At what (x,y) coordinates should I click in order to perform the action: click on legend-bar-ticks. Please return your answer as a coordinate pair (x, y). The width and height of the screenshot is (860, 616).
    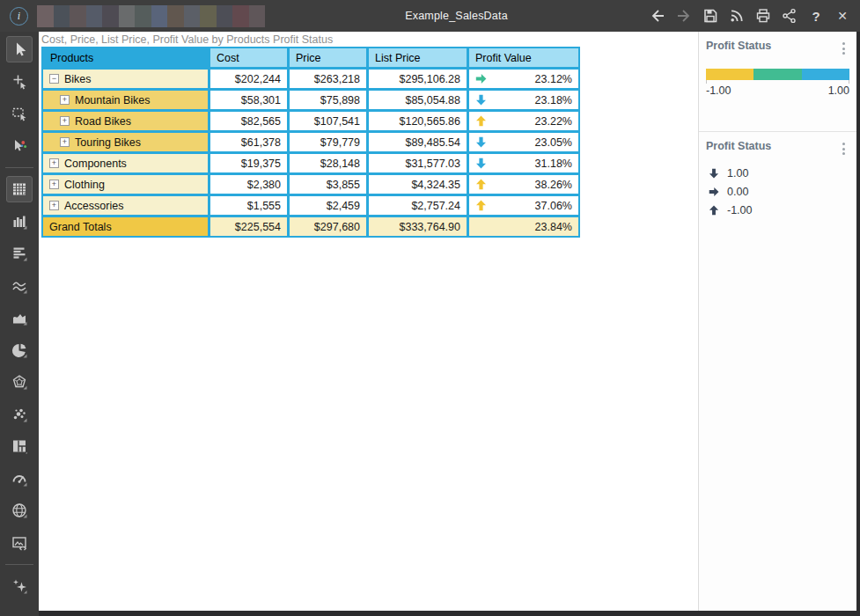
    Looking at the image, I should click on (778, 82).